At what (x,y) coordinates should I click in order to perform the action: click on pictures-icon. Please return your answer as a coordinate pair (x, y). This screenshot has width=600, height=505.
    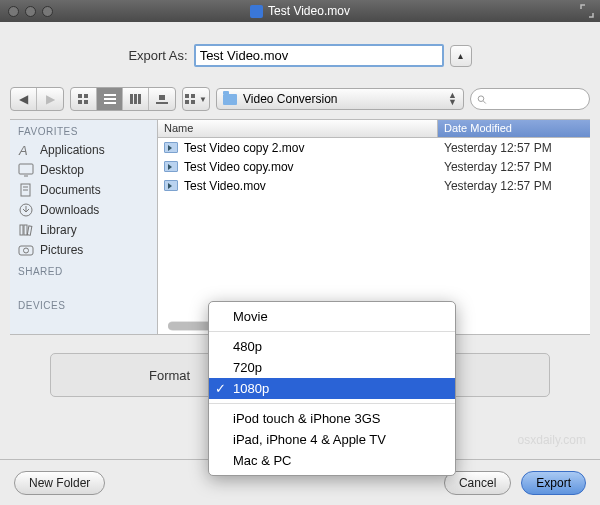
    Looking at the image, I should click on (26, 250).